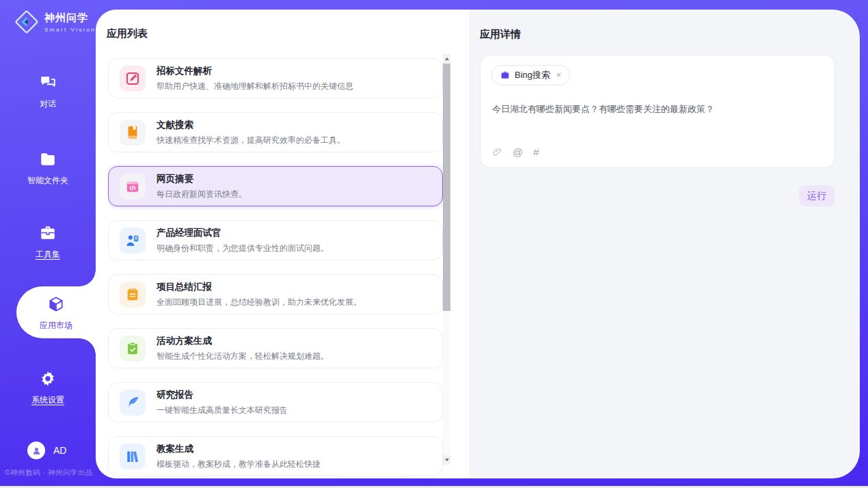 Image resolution: width=868 pixels, height=488 pixels. Describe the element at coordinates (259, 287) in the screenshot. I see `app-title: 项目总结汇报` at that location.